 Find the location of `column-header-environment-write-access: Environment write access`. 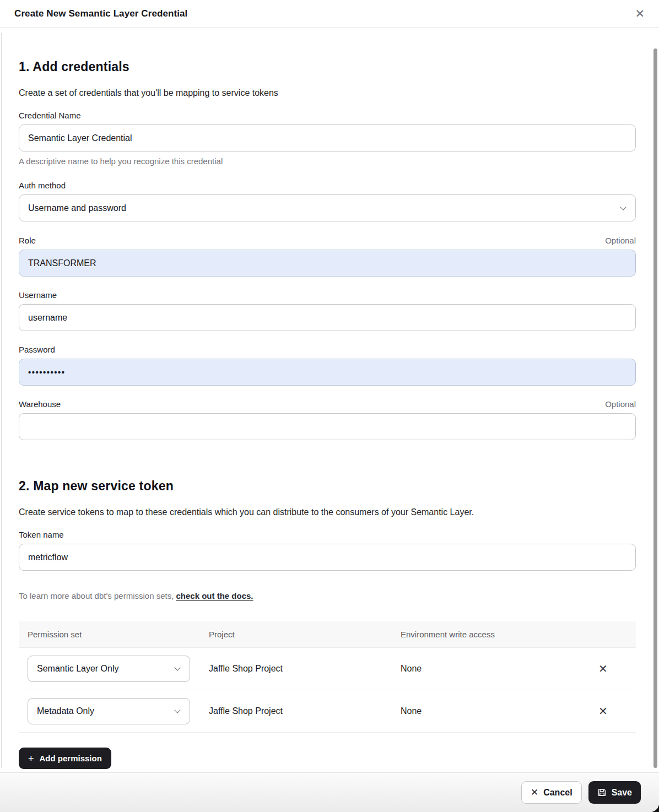

column-header-environment-write-access: Environment write access is located at coordinates (498, 635).